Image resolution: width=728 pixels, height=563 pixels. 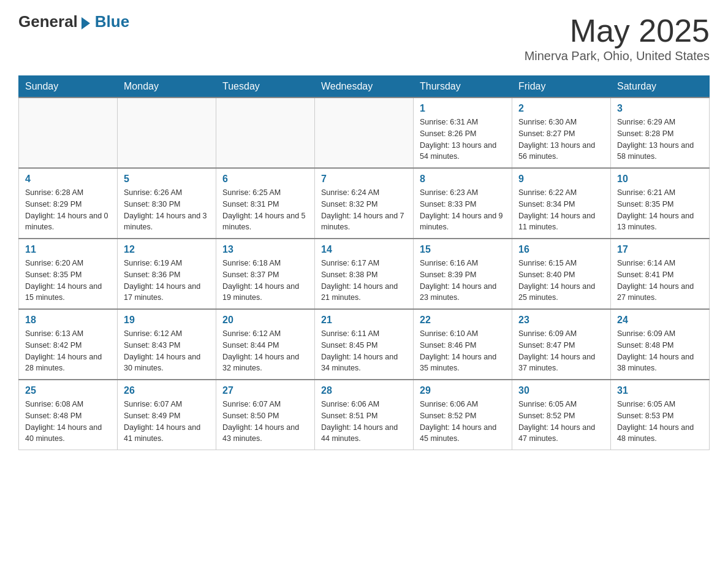 I want to click on day-number: 5, so click(x=167, y=179).